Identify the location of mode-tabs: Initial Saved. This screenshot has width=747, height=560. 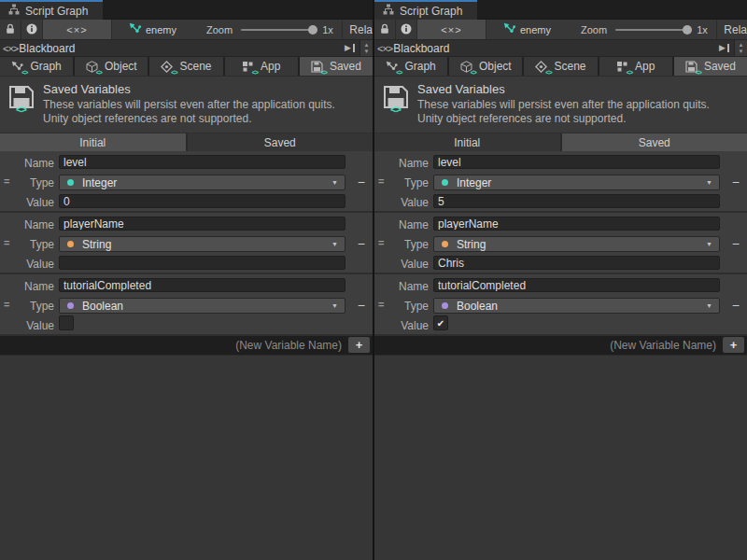
(187, 142).